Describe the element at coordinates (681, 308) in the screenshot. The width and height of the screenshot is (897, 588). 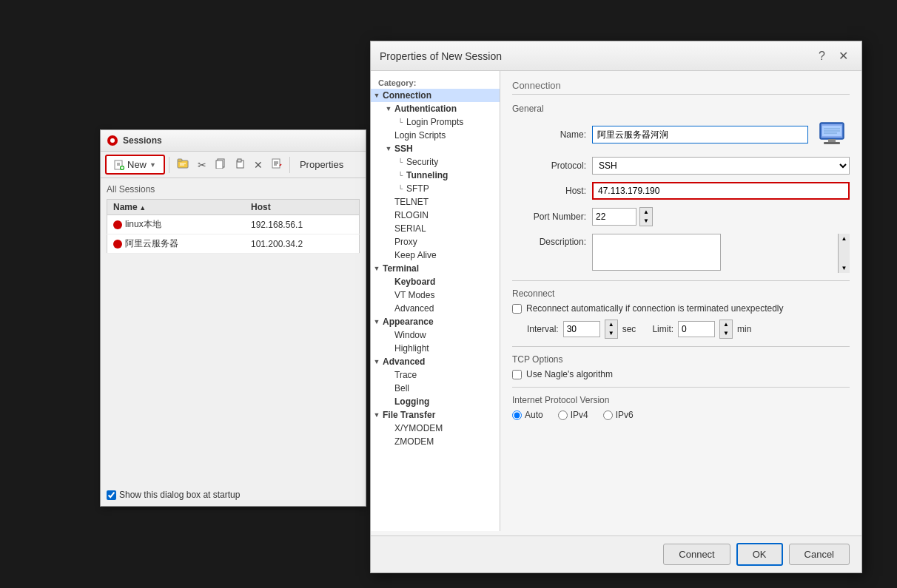
I see `reconnect-checkbox-row: Reconnect automatically if connection is…` at that location.